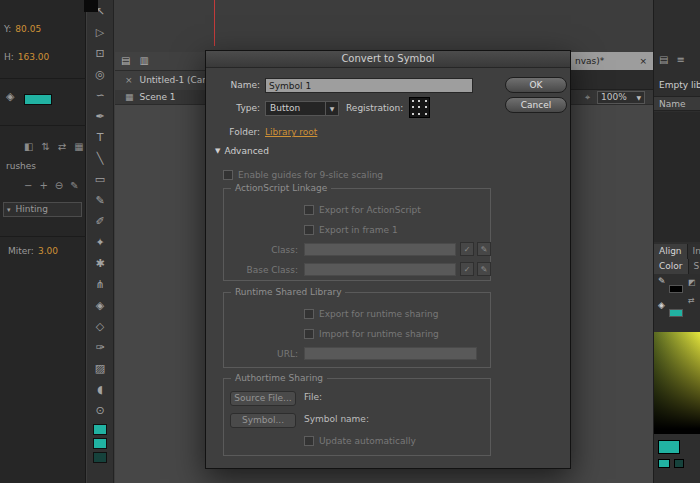 The width and height of the screenshot is (700, 483). Describe the element at coordinates (263, 398) in the screenshot. I see `source-file-button: Source File...` at that location.